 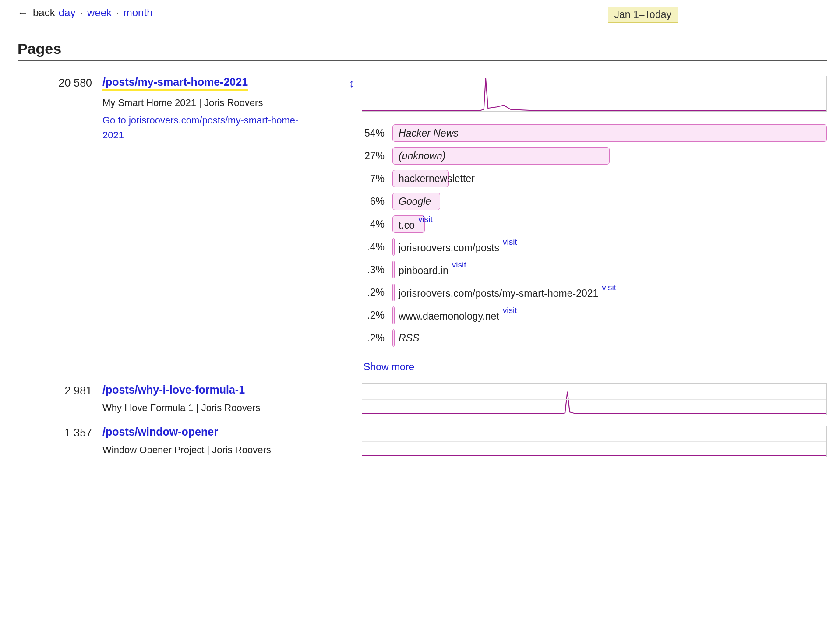 What do you see at coordinates (422, 441) in the screenshot?
I see `page-entry: 1 357 /posts/window-opener Window Opener…` at bounding box center [422, 441].